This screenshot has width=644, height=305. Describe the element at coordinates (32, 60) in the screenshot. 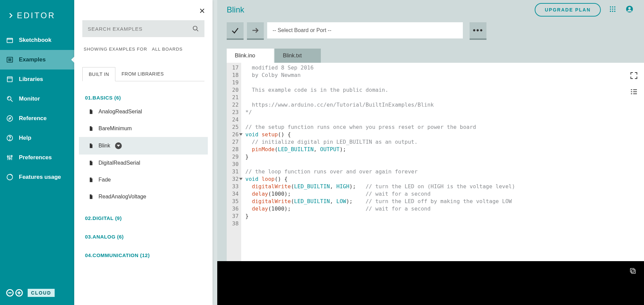

I see `nav-label: Examples` at that location.